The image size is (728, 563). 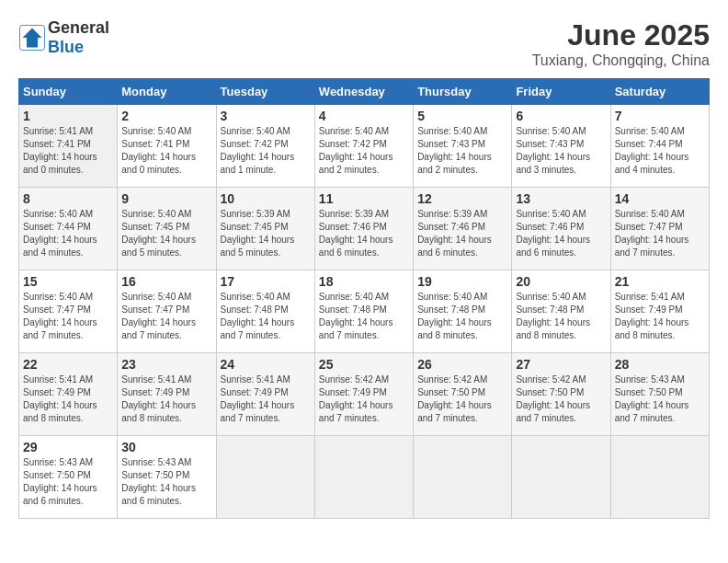 I want to click on day-number: 26, so click(x=462, y=364).